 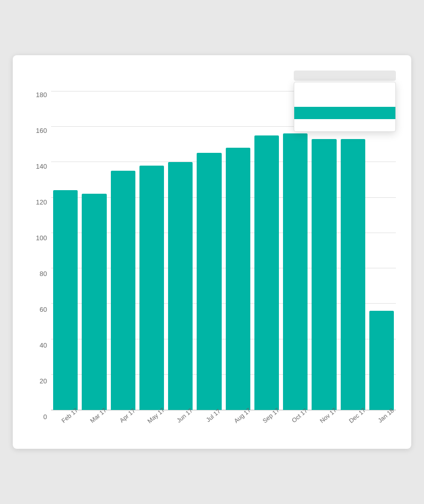 What do you see at coordinates (345, 76) in the screenshot?
I see `period-dropdown-button` at bounding box center [345, 76].